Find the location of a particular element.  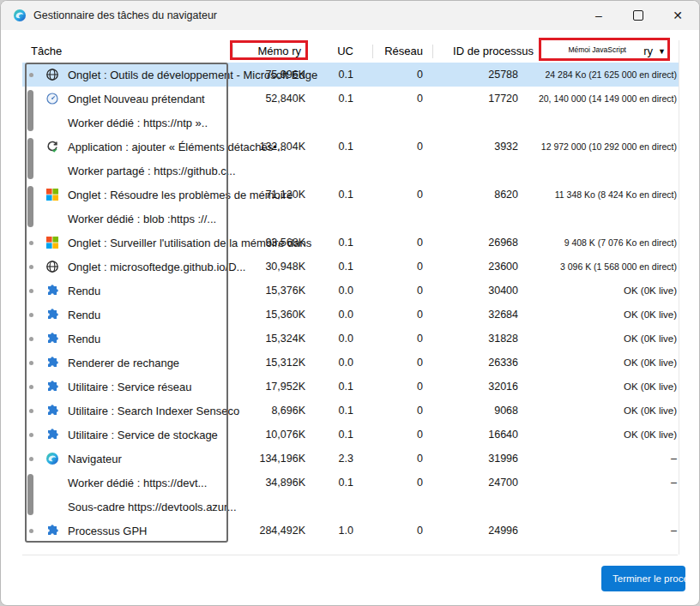

task-label: Worker partagé : https://github.c... is located at coordinates (152, 171).